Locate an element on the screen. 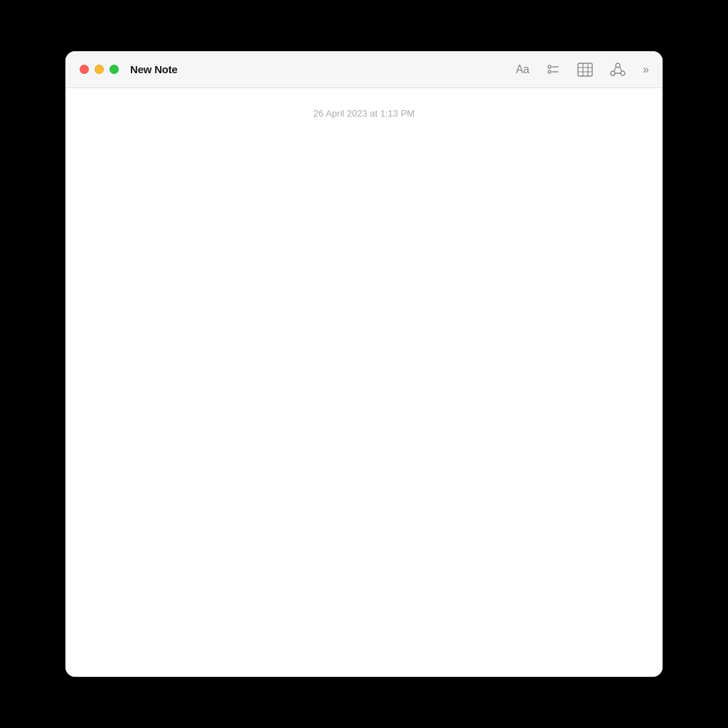 Image resolution: width=728 pixels, height=728 pixels. table-icon is located at coordinates (585, 70).